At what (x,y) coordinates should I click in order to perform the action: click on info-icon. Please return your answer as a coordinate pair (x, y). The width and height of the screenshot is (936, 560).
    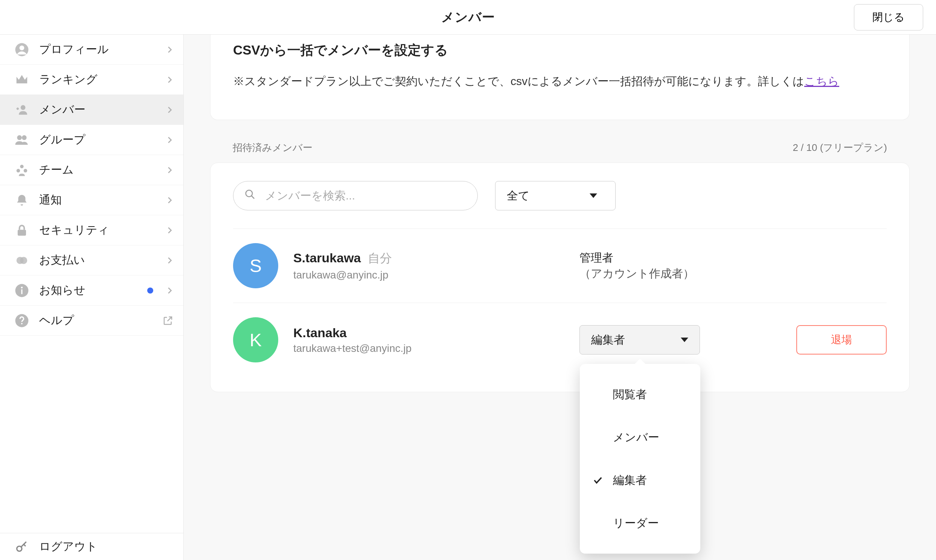
    Looking at the image, I should click on (22, 291).